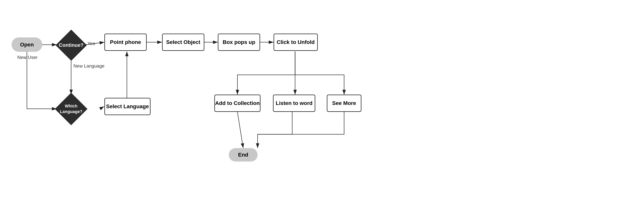 This screenshot has height=212, width=644. Describe the element at coordinates (71, 109) in the screenshot. I see `which-language-wrapper: WhichLanguage?` at that location.